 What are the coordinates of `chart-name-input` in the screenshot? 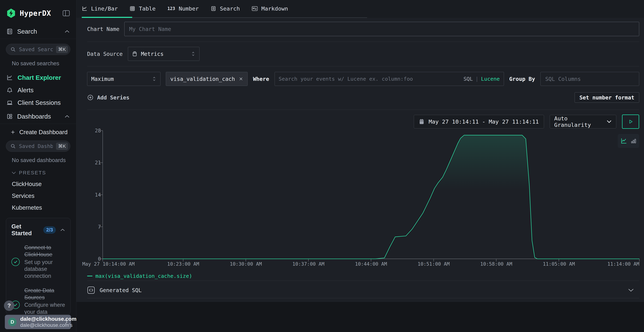 It's located at (382, 29).